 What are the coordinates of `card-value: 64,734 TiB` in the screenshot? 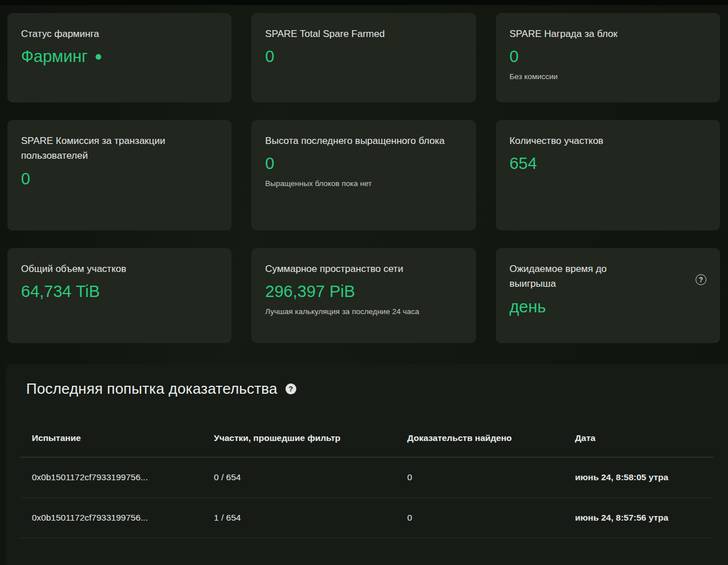 It's located at (119, 291).